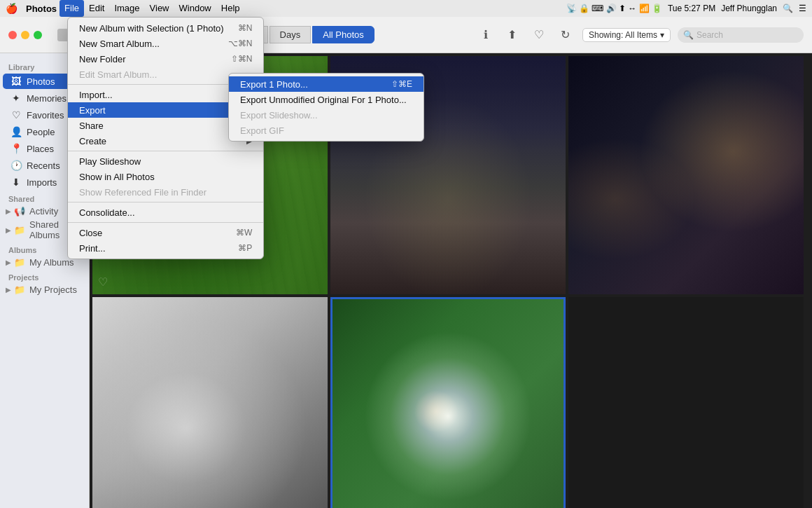 This screenshot has height=508, width=812. I want to click on my-albums-icon: 📁, so click(20, 262).